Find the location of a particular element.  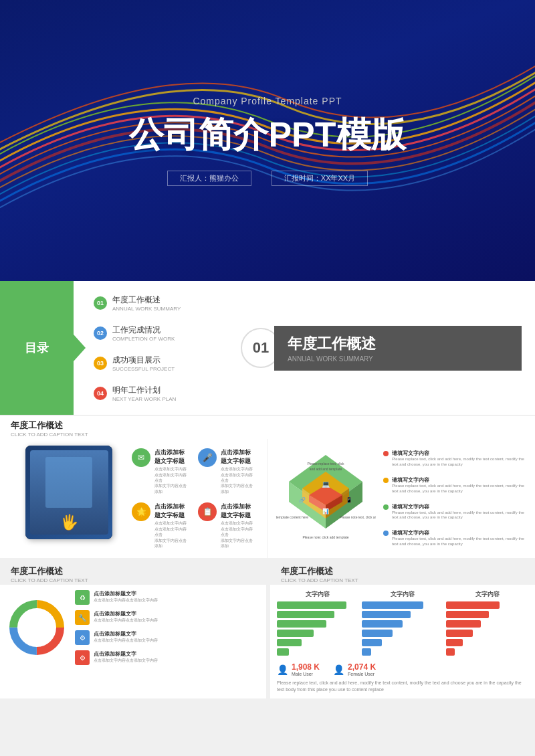

diamond-list: 请填写文字内容 Please replace text, click and a… is located at coordinates (455, 498).